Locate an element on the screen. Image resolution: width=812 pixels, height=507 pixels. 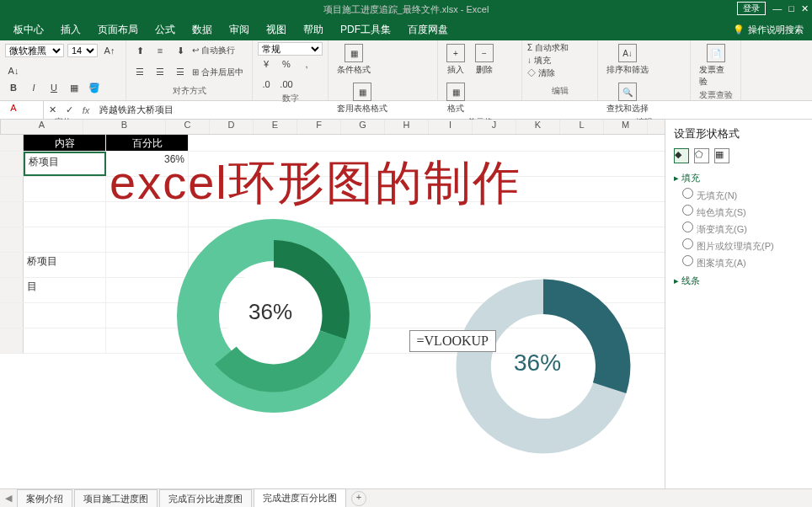
col-header-d: D is located at coordinates (232, 126).